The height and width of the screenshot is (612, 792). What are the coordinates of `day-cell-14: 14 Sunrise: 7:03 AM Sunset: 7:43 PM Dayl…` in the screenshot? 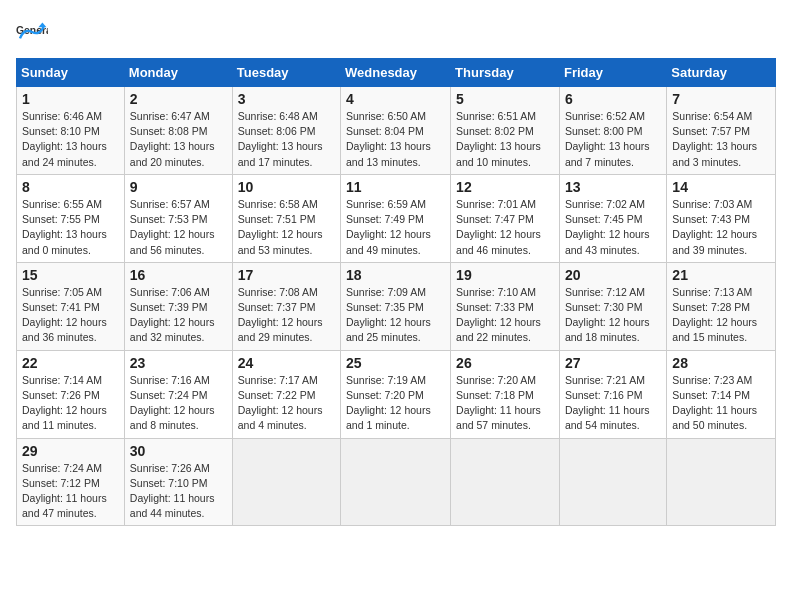 It's located at (722, 218).